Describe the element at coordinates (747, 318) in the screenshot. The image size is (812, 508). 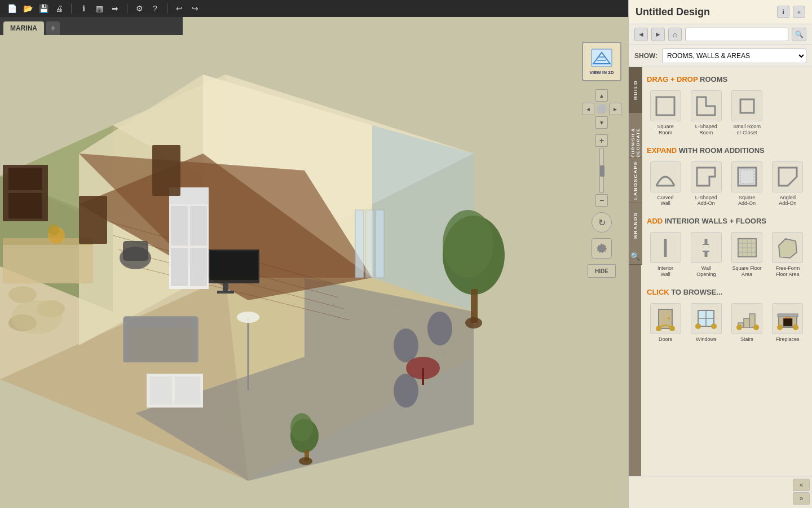
I see `stairs-icon` at that location.